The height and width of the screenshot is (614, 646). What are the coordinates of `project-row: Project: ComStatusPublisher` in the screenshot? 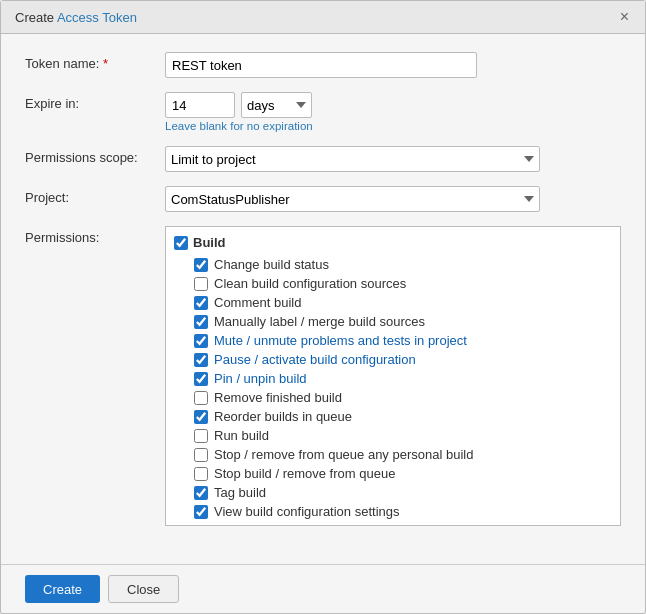 It's located at (323, 199).